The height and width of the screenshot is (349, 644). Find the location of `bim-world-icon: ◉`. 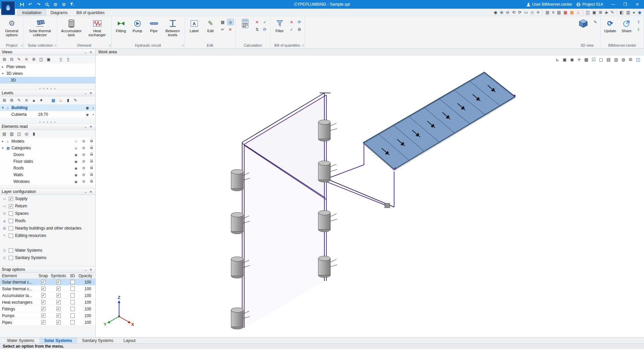

bim-world-icon: ◉ is located at coordinates (640, 12).